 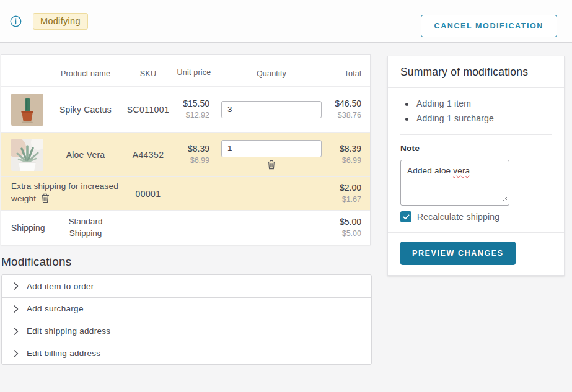 I want to click on column-header-quantity: Quantity, so click(x=271, y=78).